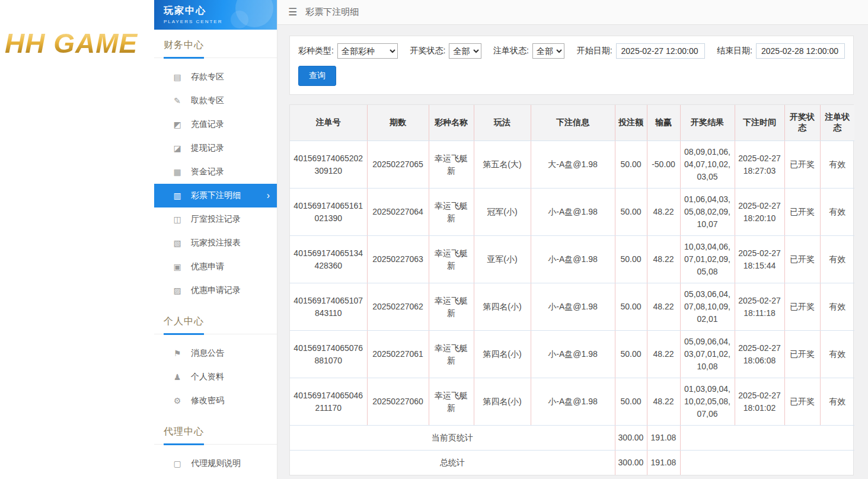 This screenshot has height=479, width=868. I want to click on table-cell: 冠军(小), so click(502, 212).